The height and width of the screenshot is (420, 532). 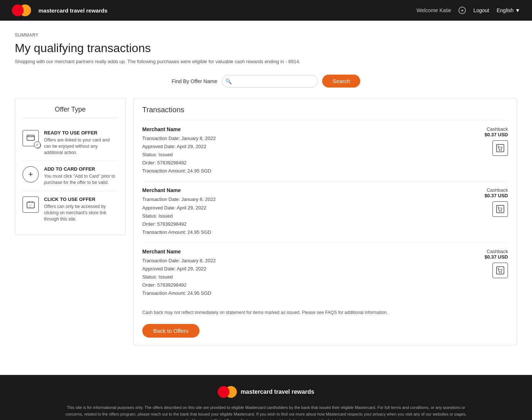 What do you see at coordinates (81, 176) in the screenshot?
I see `add-to-card-text: ADD TO CARD OFFER You must click "Add to…` at bounding box center [81, 176].